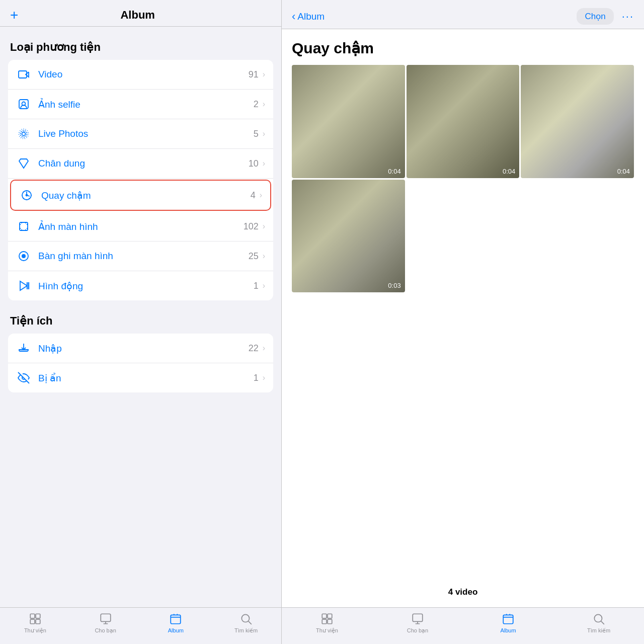 The width and height of the screenshot is (644, 644). What do you see at coordinates (106, 619) in the screenshot?
I see `foryou-tab-icon` at bounding box center [106, 619].